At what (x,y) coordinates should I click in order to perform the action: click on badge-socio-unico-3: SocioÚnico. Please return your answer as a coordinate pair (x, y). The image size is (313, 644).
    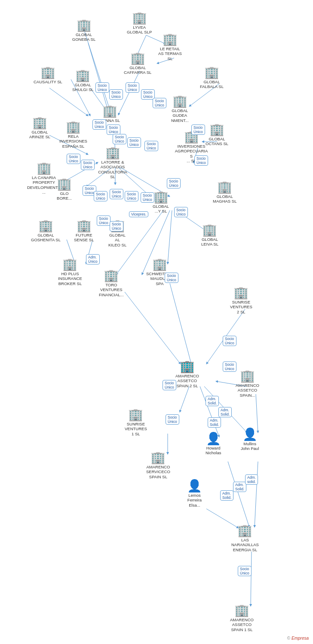
    Looking at the image, I should click on (132, 88).